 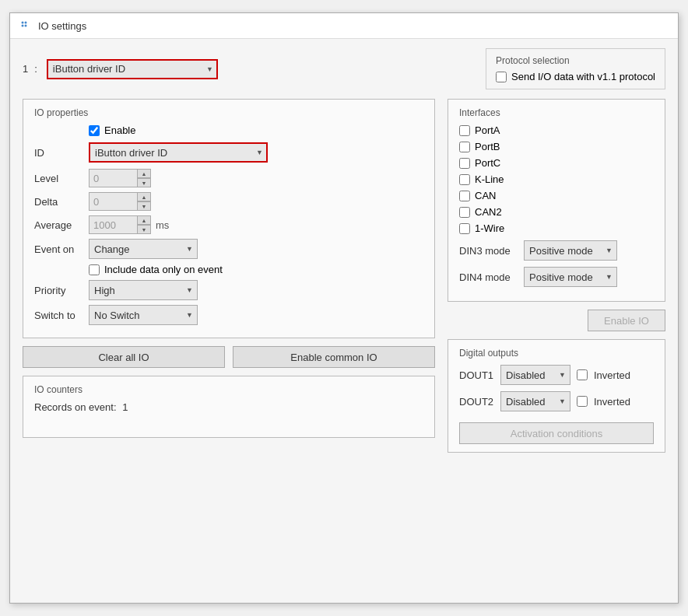 What do you see at coordinates (229, 131) in the screenshot?
I see `enable-row: Enable` at bounding box center [229, 131].